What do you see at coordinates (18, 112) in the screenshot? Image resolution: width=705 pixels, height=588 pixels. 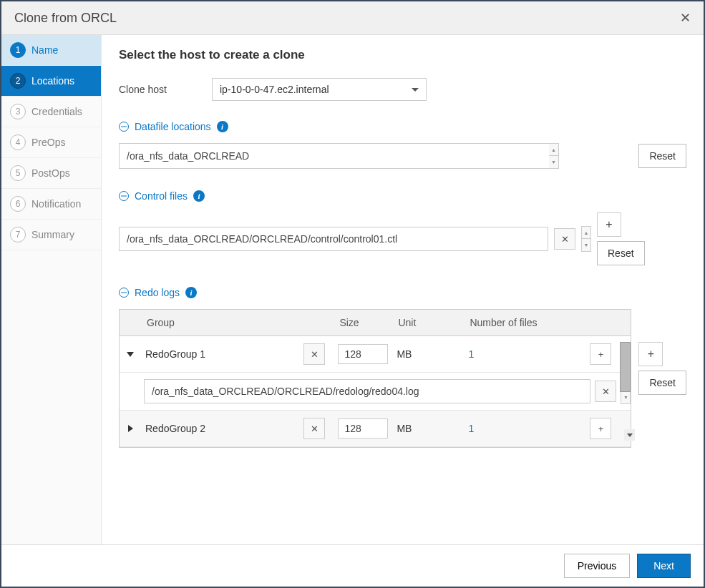 I see `step-number-3: 3` at bounding box center [18, 112].